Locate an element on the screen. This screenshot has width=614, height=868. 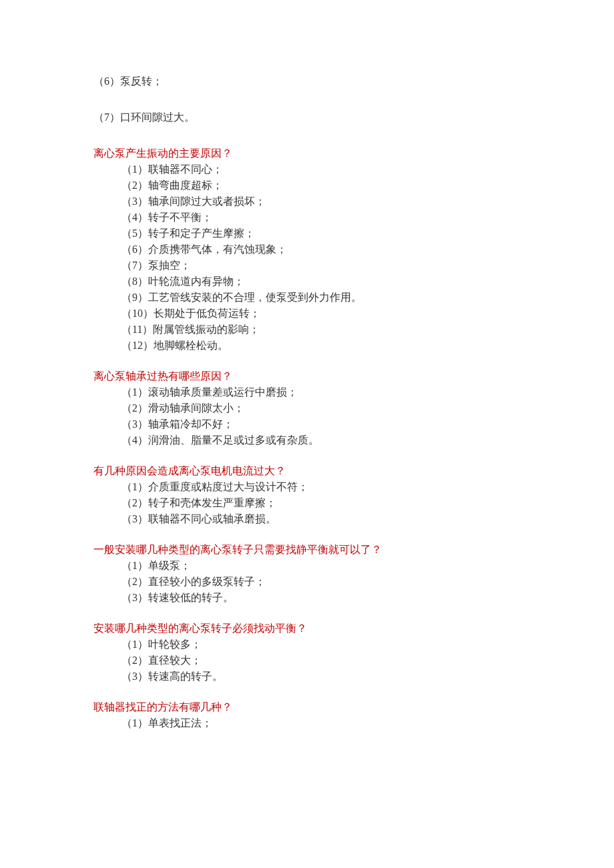
list-item: （3）轴承箱冷却不好； is located at coordinates (307, 424).